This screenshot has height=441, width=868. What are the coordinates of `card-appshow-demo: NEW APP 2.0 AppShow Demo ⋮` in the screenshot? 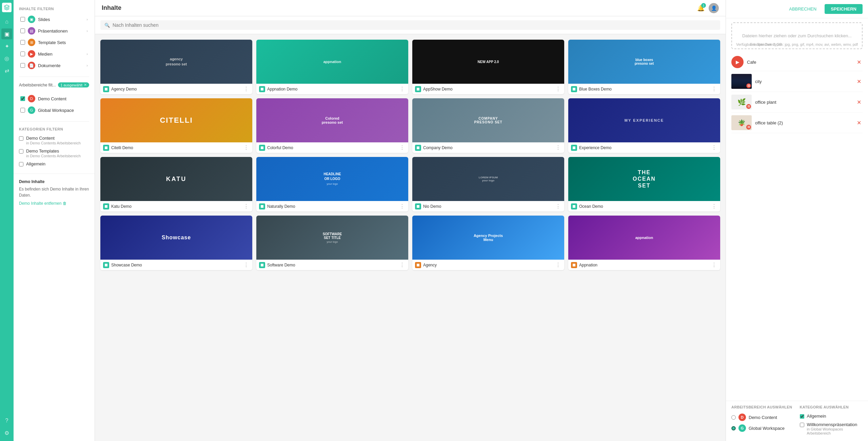 It's located at (488, 67).